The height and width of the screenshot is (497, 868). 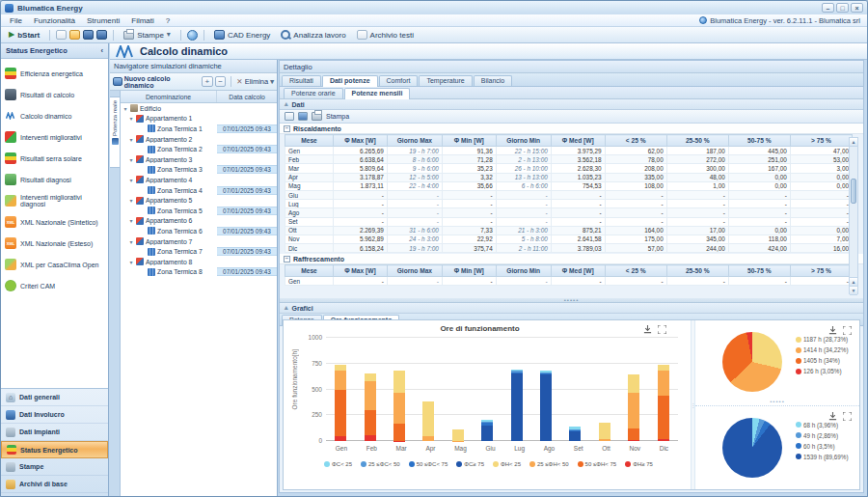 What do you see at coordinates (199, 201) in the screenshot?
I see `tree-row: ▾Appartamento 5` at bounding box center [199, 201].